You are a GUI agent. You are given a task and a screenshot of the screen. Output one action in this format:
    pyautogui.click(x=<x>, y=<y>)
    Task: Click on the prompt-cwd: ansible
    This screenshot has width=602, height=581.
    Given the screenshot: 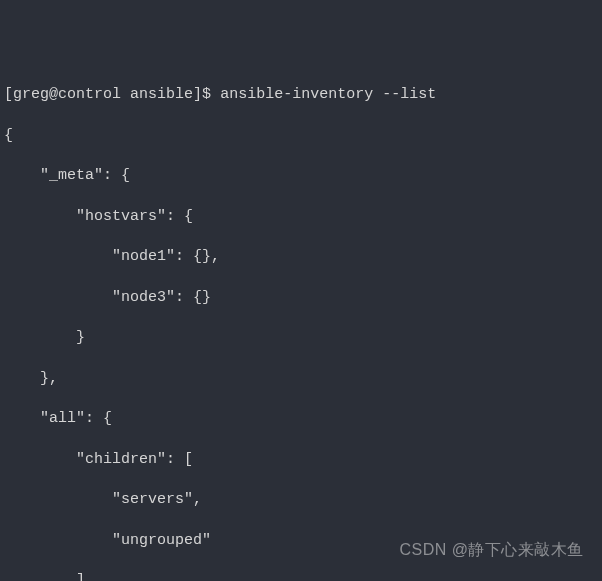 What is the action you would take?
    pyautogui.click(x=162, y=94)
    